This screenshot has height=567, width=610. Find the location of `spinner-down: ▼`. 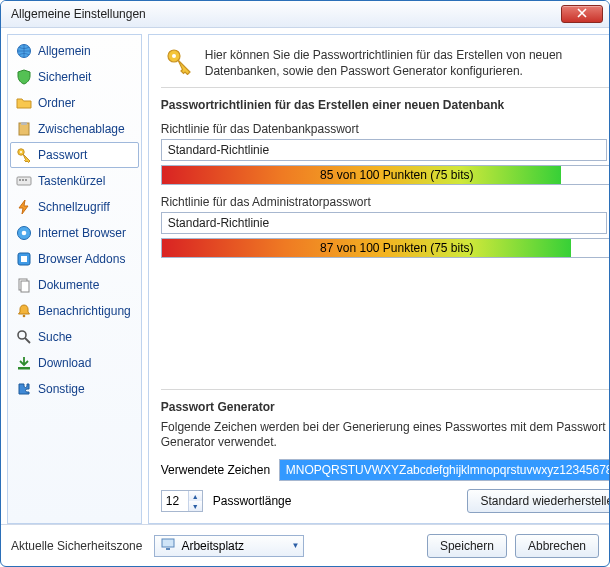

spinner-down: ▼ is located at coordinates (196, 506).